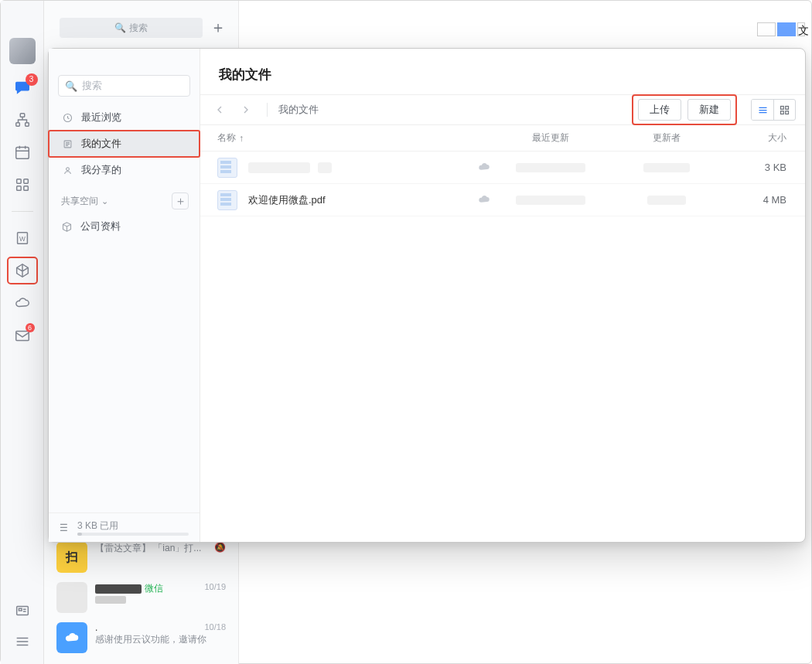 The height and width of the screenshot is (664, 812). Describe the element at coordinates (22, 238) in the screenshot. I see `doc-icon: W` at that location.